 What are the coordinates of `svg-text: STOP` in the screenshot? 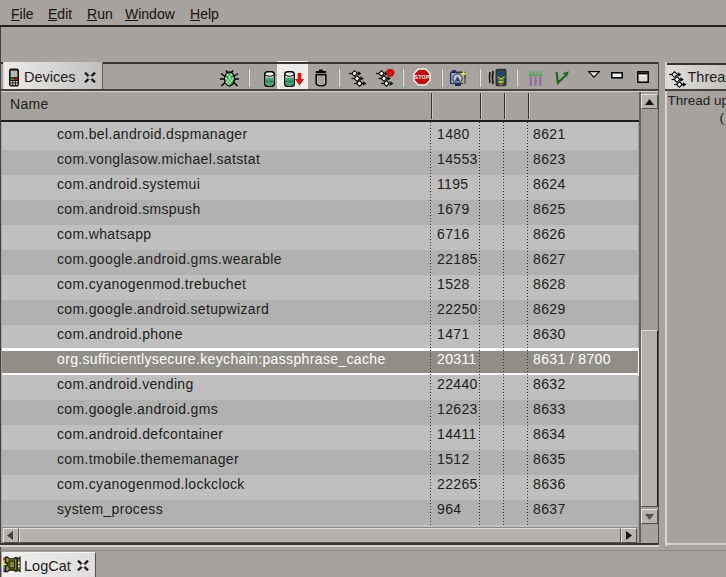 It's located at (422, 77).